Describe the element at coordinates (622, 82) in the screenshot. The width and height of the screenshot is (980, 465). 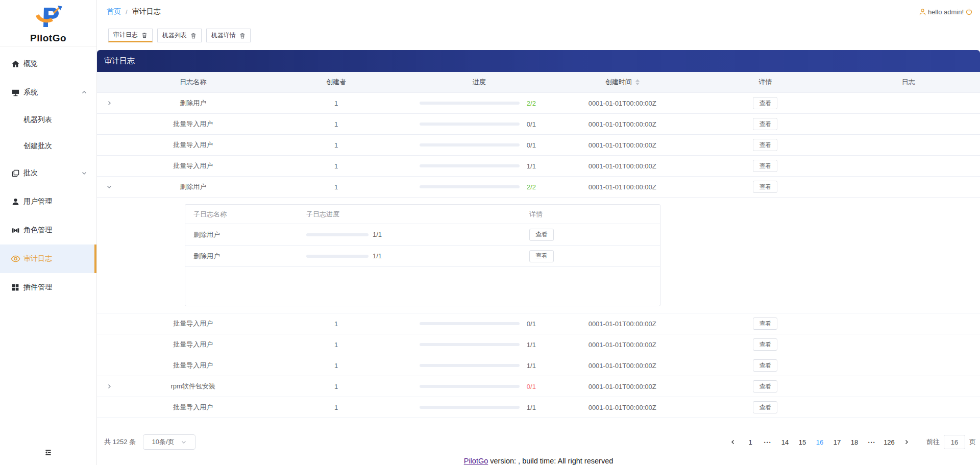
I see `column-header-3: 创建时间` at that location.